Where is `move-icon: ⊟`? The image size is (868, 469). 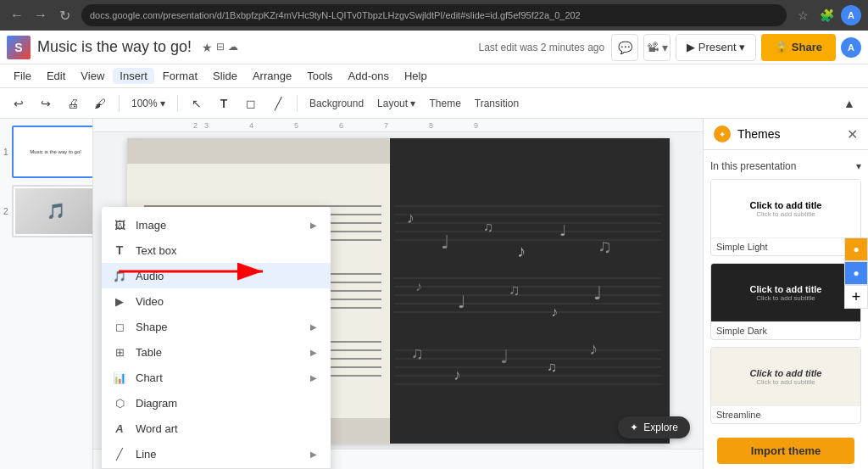
move-icon: ⊟ is located at coordinates (220, 47).